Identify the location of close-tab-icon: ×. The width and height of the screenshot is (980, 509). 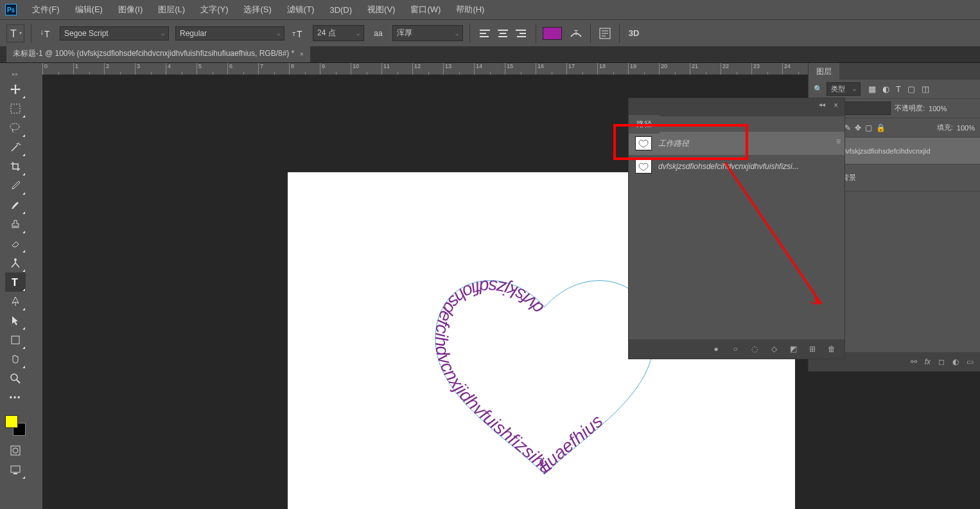
(301, 54).